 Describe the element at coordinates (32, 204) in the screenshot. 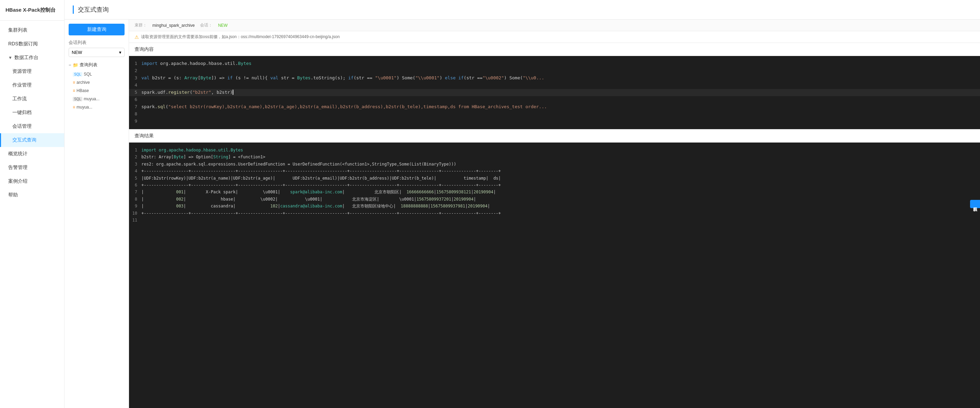

I see `sidebar: HBase X-Pack控制台 集群列表 RDS数据订阅 ▼ 数据工作台 资源管…` at that location.